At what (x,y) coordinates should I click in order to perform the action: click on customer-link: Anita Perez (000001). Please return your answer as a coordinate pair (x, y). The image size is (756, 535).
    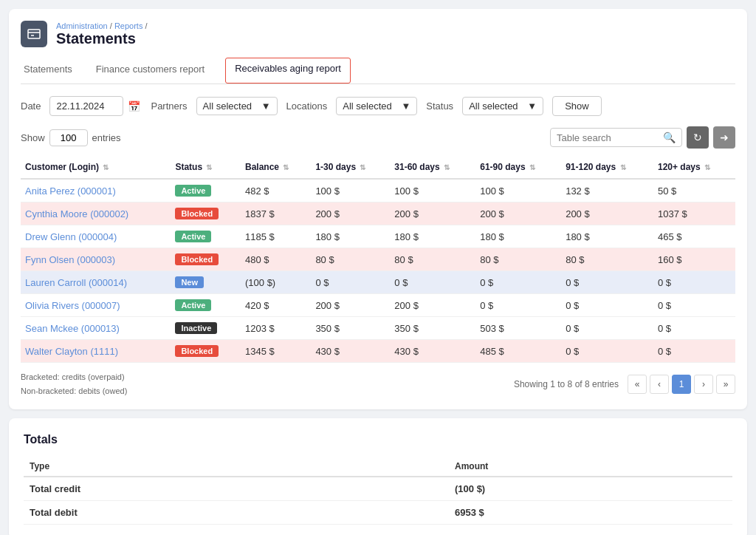
    Looking at the image, I should click on (71, 191).